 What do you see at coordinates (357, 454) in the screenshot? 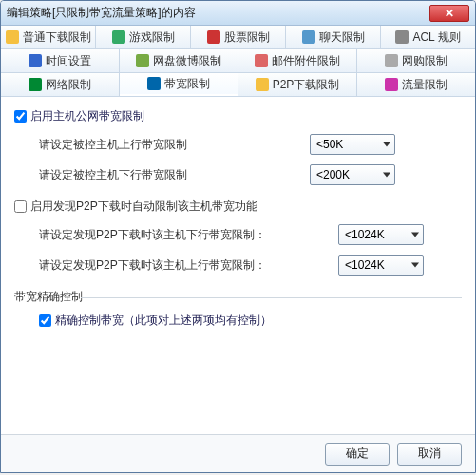
I see `button-label: 确定` at bounding box center [357, 454].